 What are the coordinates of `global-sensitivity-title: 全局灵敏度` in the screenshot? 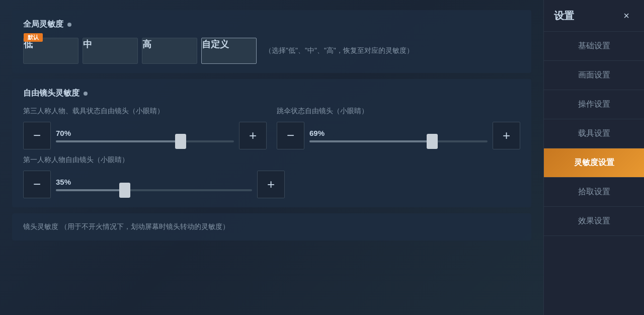 It's located at (272, 24).